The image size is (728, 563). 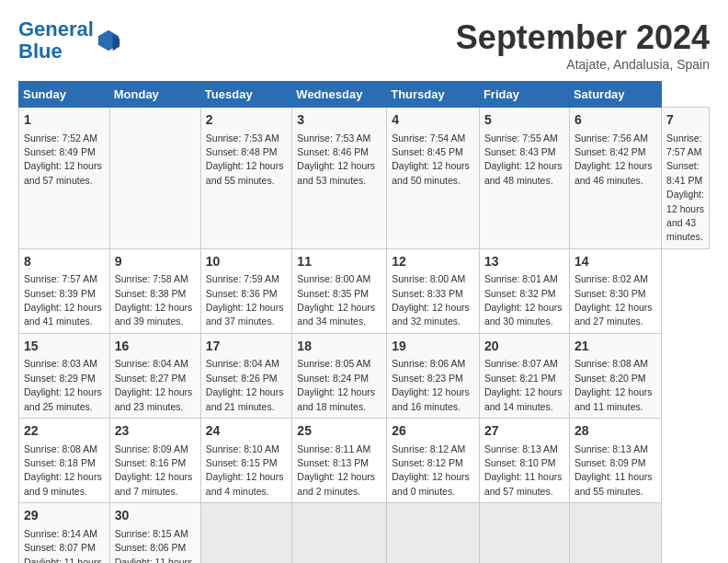 What do you see at coordinates (524, 178) in the screenshot?
I see `table-row: 5Sunrise: 7:55 AMSunset: 8:43 PMDaylight…` at bounding box center [524, 178].